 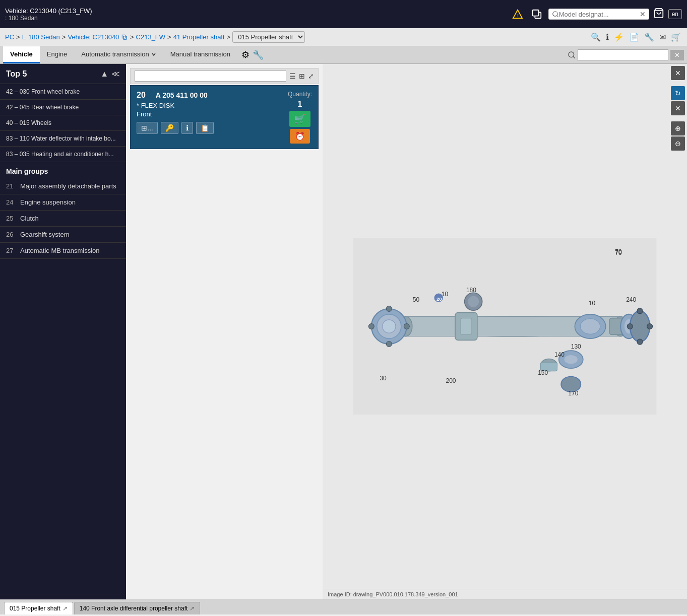 I want to click on svg-text: 140, so click(x=559, y=355).